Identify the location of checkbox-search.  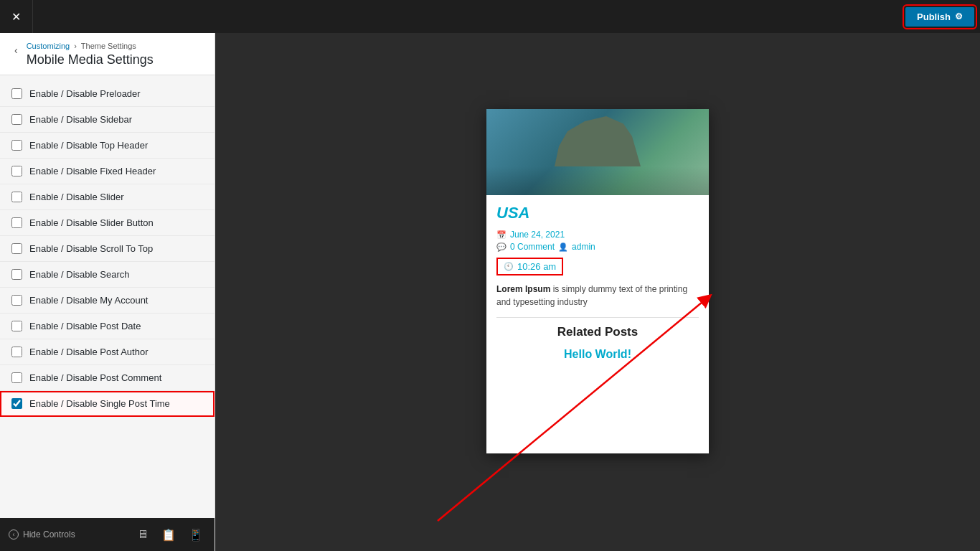
(17, 274).